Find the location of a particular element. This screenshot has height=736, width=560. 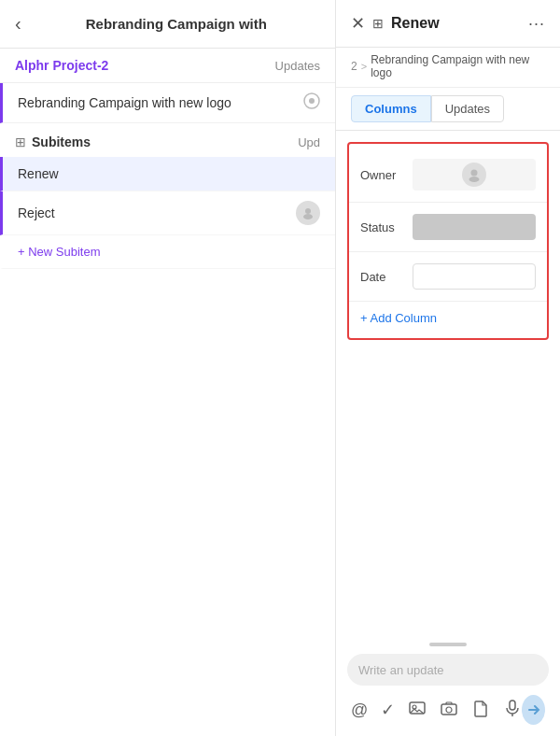

file-icon is located at coordinates (481, 710).